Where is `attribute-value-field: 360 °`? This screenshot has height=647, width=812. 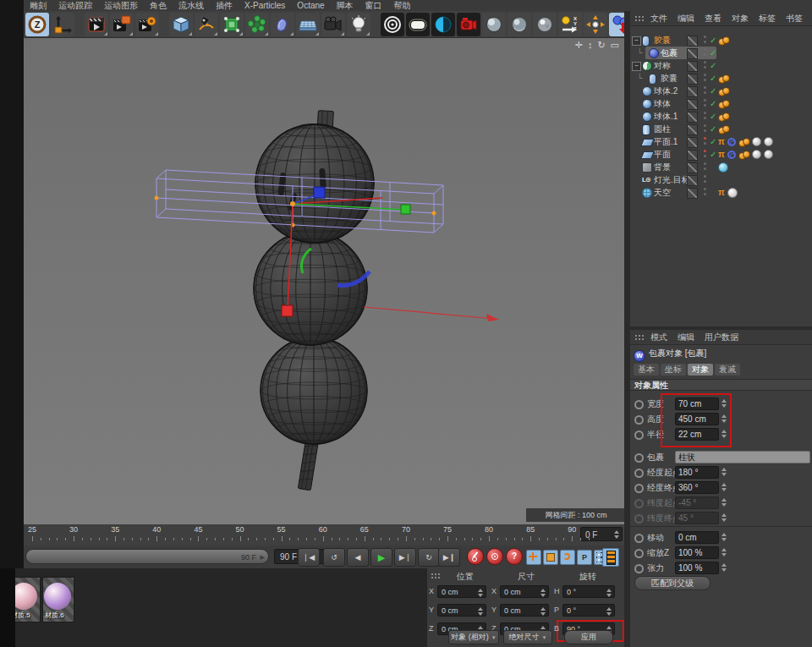
attribute-value-field: 360 ° is located at coordinates (697, 487).